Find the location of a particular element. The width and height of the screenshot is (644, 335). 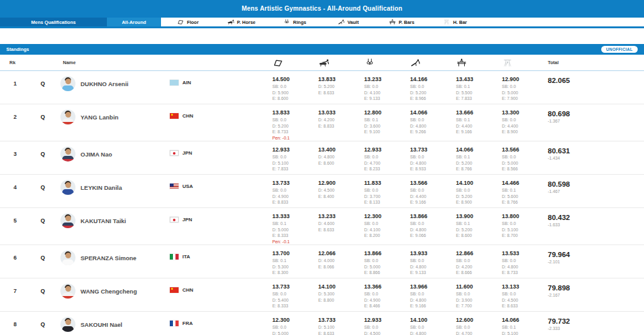

apparatus-score: 12.900 is located at coordinates (525, 79).